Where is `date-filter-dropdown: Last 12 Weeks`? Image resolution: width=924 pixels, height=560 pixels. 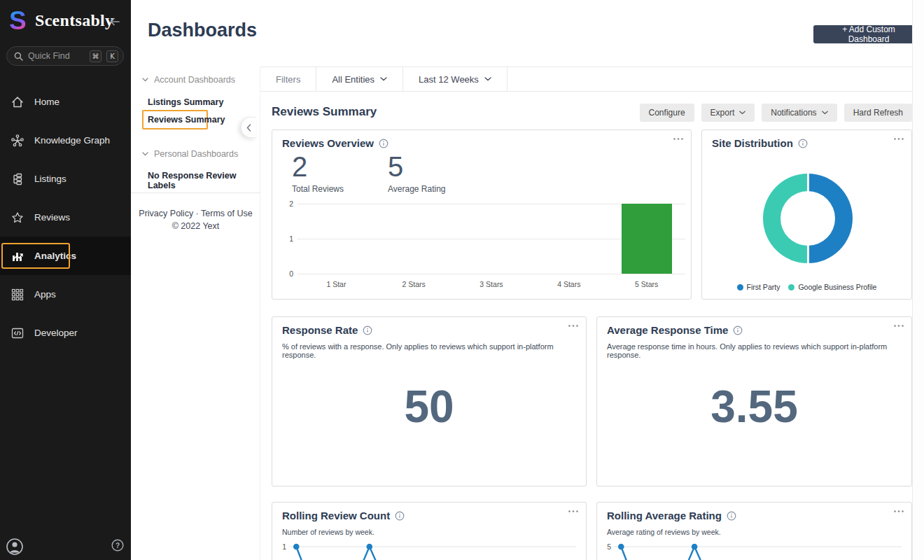 date-filter-dropdown: Last 12 Weeks is located at coordinates (455, 79).